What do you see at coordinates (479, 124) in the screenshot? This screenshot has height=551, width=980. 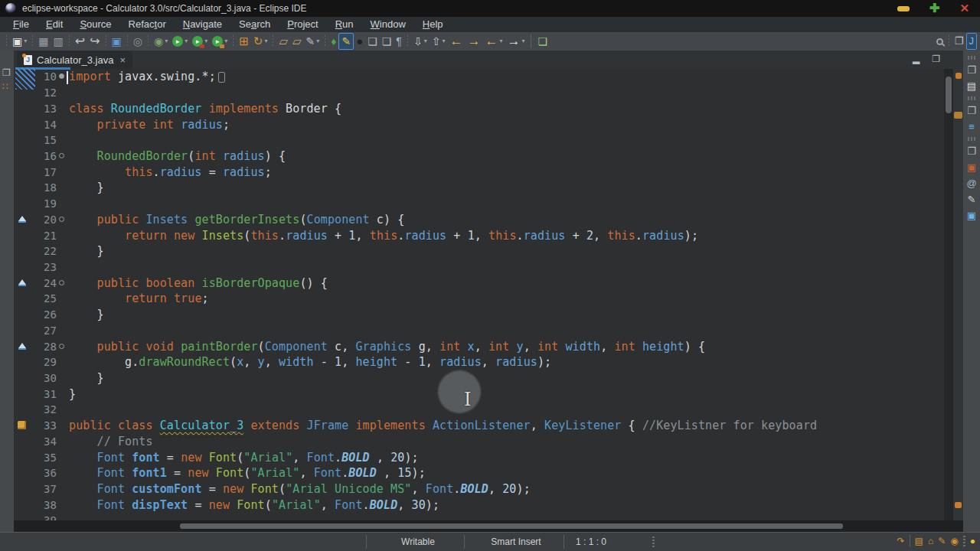 I see `code-line-14: 14 private int radius;` at bounding box center [479, 124].